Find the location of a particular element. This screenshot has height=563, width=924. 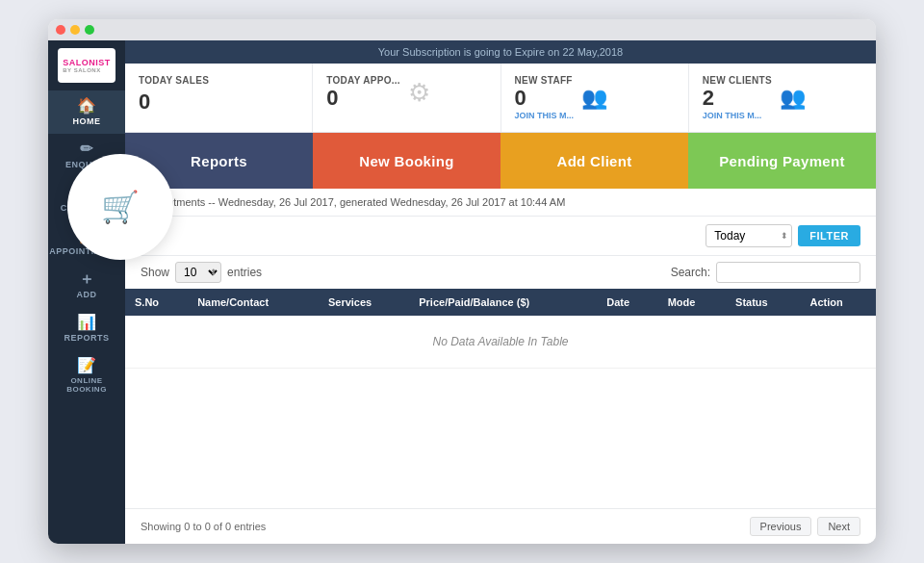

search-controls: Search: is located at coordinates (766, 272).